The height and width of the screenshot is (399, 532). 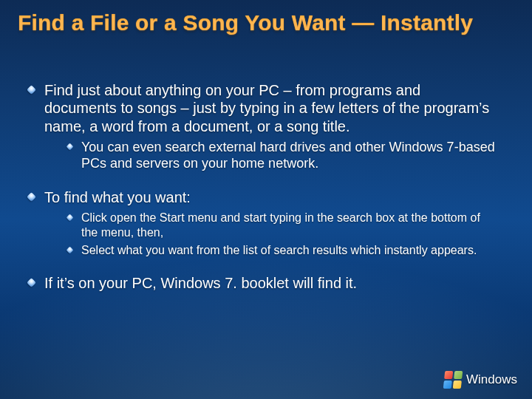 I want to click on sub-bullet-text: You can even search external hard drives…, so click(x=288, y=155).